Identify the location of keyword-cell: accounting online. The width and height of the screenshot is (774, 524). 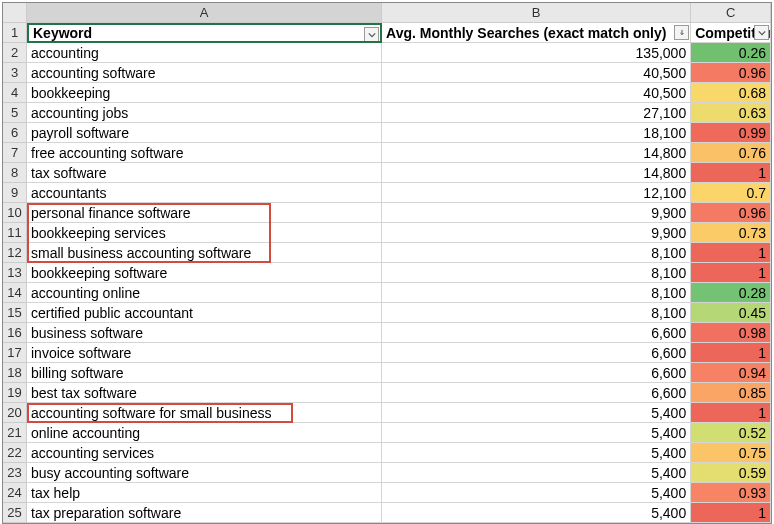
(204, 293).